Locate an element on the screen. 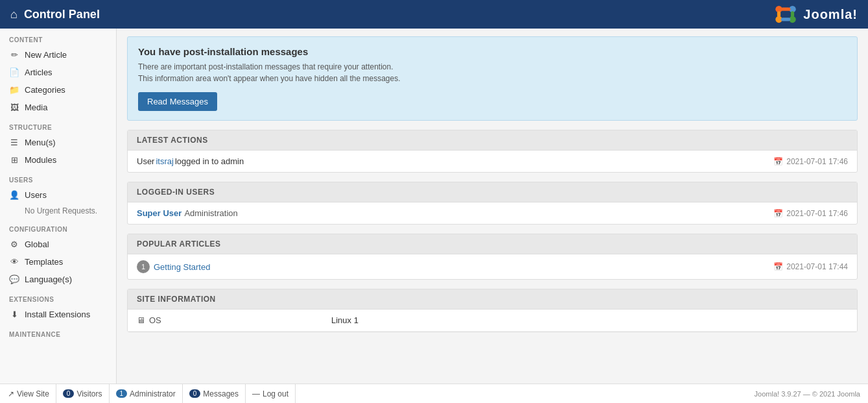  footer-logout: — Log out is located at coordinates (271, 394).